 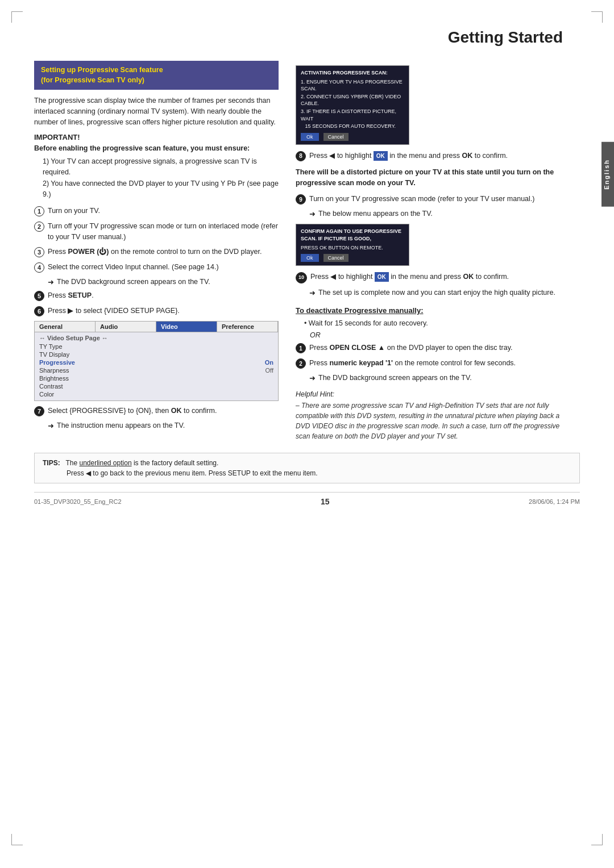 I want to click on row-label-tvdisplay: TV Display, so click(x=55, y=354).